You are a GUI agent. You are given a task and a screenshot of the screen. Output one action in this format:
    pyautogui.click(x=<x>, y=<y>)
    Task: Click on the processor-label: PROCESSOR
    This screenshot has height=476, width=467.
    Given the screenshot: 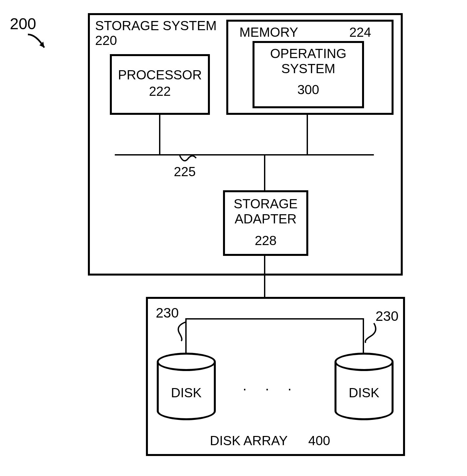 What is the action you would take?
    pyautogui.click(x=160, y=75)
    